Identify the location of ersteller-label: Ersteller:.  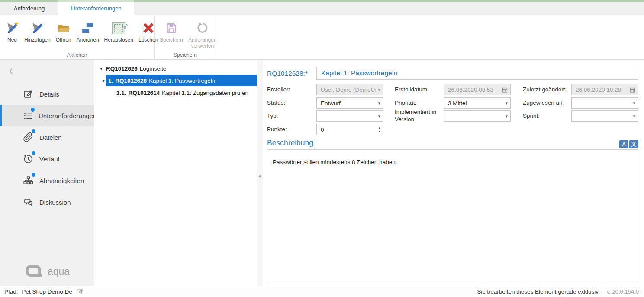
(279, 90).